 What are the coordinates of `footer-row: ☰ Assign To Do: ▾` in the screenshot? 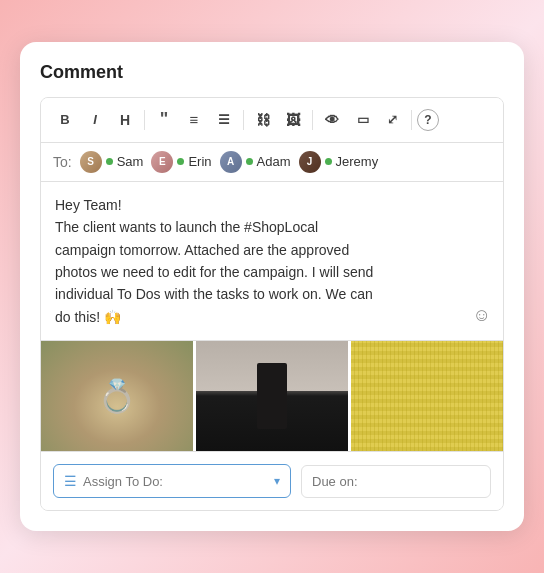 It's located at (272, 480).